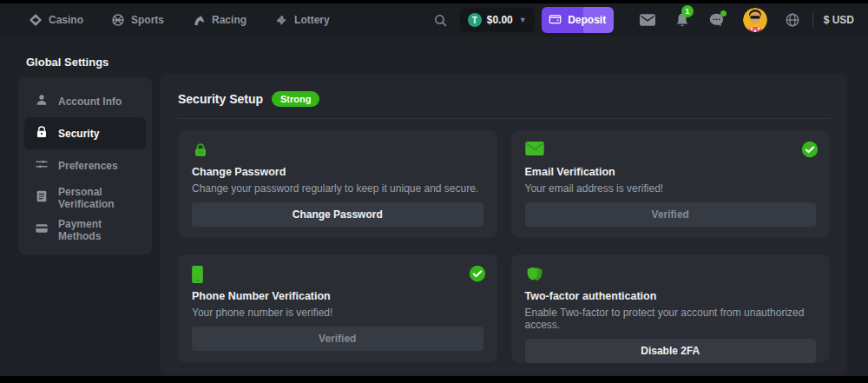  What do you see at coordinates (556, 20) in the screenshot?
I see `wallet-icon` at bounding box center [556, 20].